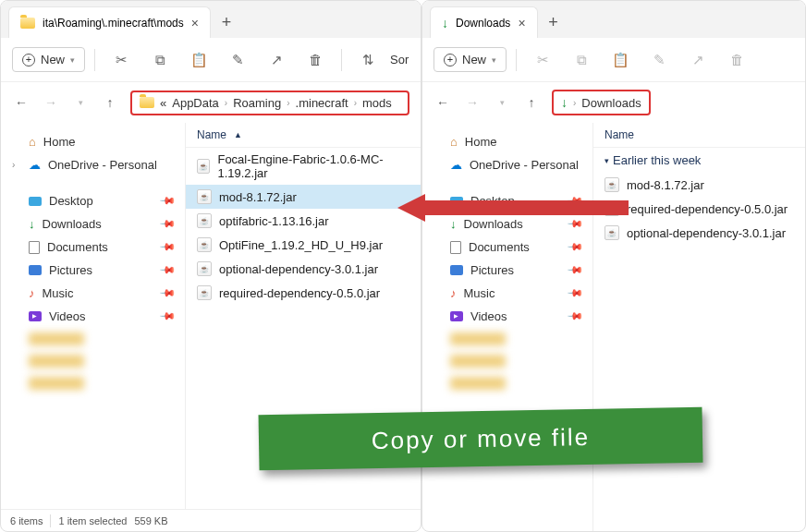  Describe the element at coordinates (446, 23) in the screenshot. I see `downloads-icon: ↓` at that location.